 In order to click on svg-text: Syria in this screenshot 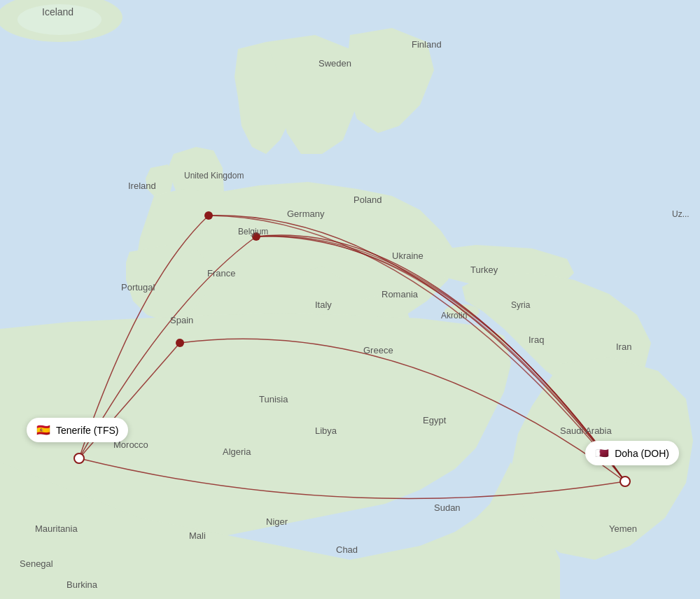, I will do `click(521, 305)`.